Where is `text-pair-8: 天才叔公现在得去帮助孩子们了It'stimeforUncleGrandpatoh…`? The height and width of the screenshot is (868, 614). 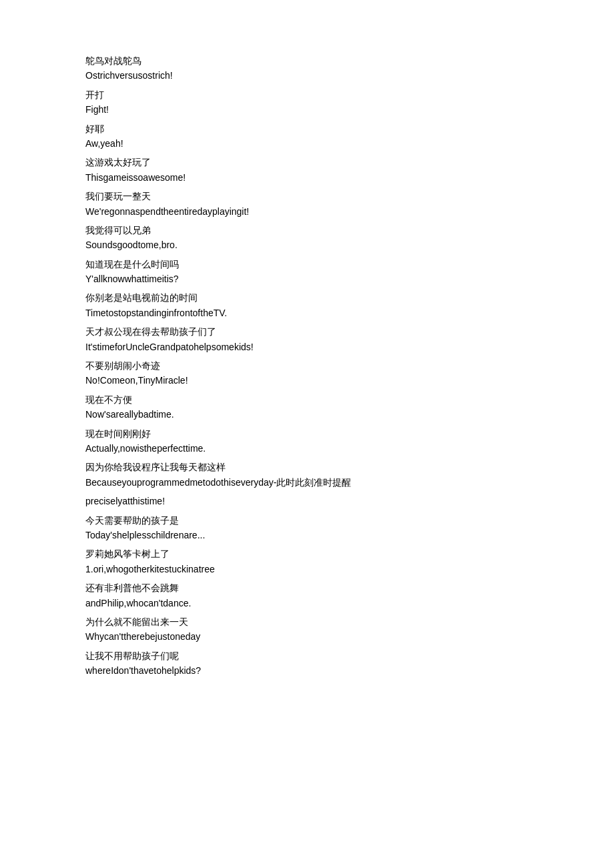 text-pair-8: 天才叔公现在得去帮助孩子们了It'stimeforUncleGrandpatoh… is located at coordinates (307, 339).